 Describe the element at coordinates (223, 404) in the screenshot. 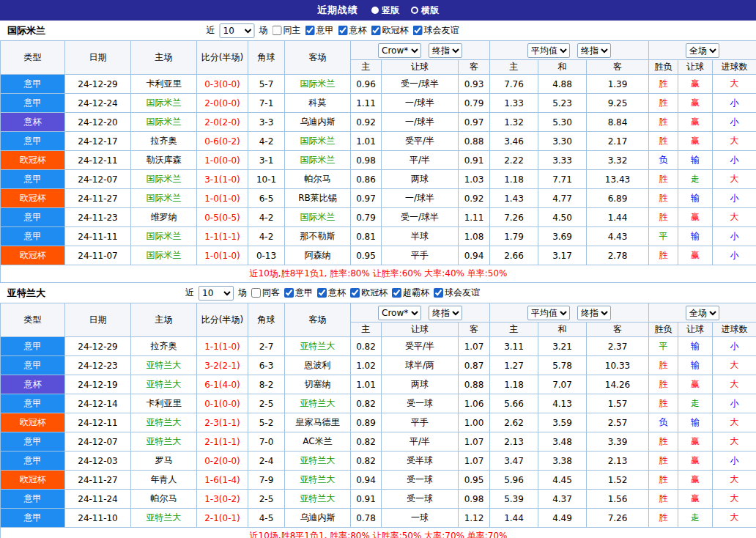

I see `score: 0-1(0-0)` at that location.